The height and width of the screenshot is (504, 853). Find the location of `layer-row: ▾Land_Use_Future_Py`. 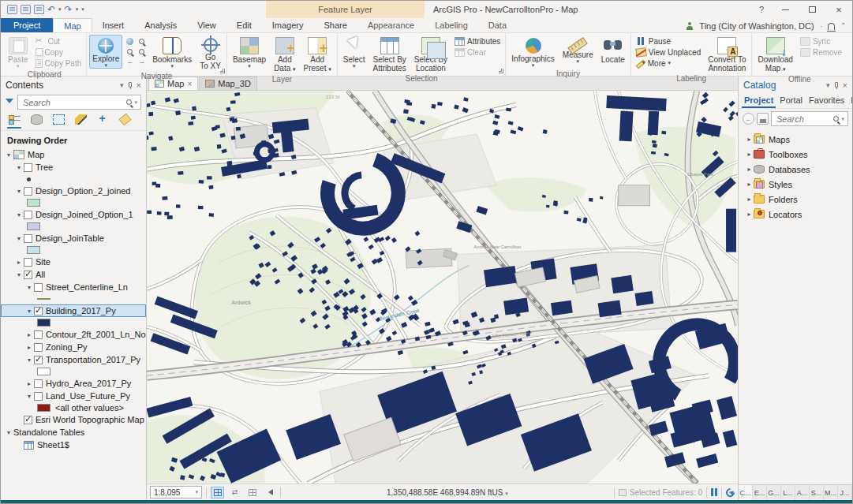

layer-row: ▾Land_Use_Future_Py is located at coordinates (73, 396).